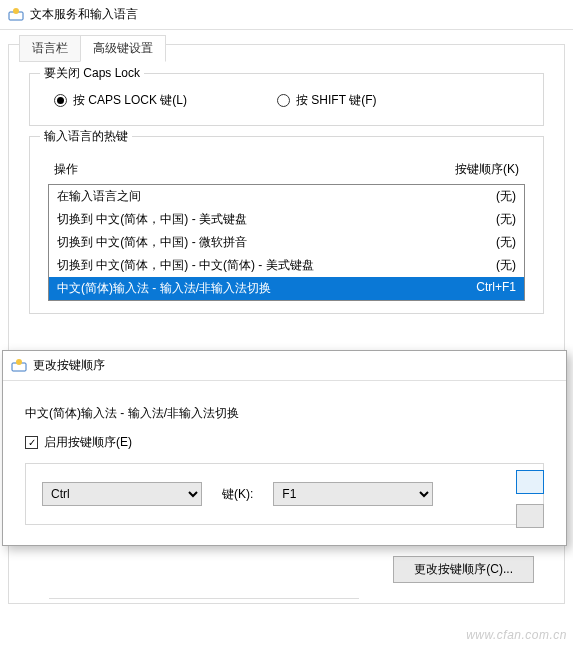  What do you see at coordinates (530, 482) in the screenshot?
I see `ok-button` at bounding box center [530, 482].